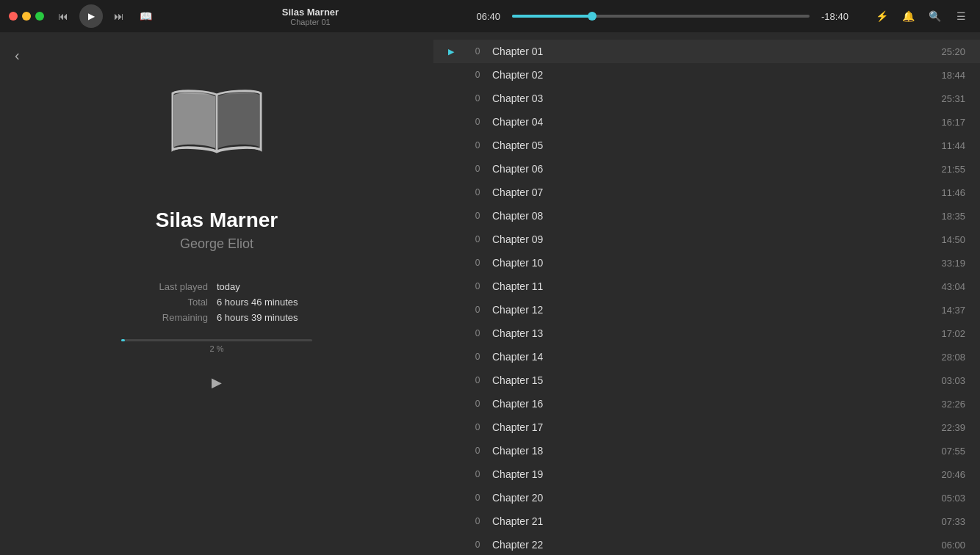 Image resolution: width=980 pixels, height=555 pixels. Describe the element at coordinates (217, 317) in the screenshot. I see `meta-row-remaining: Remaining 6 hours 39 minutes` at that location.